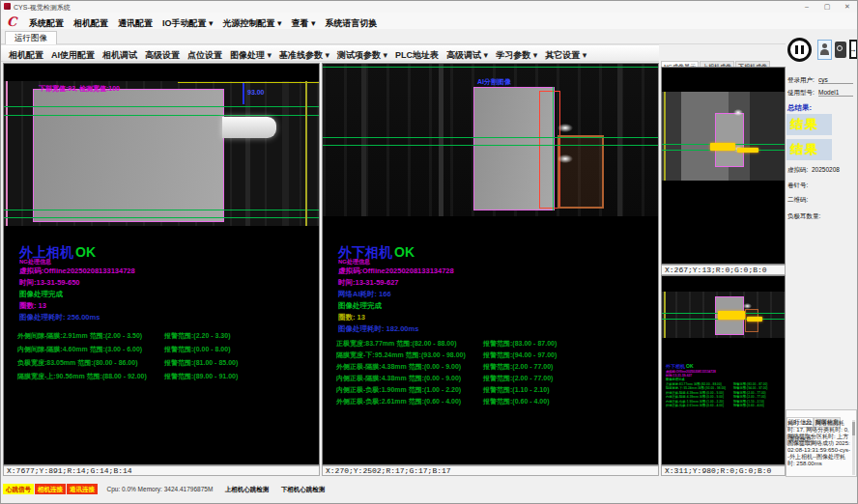 This screenshot has width=858, height=504. What do you see at coordinates (801, 81) in the screenshot?
I see `login-user-label: 登录用户:` at bounding box center [801, 81].